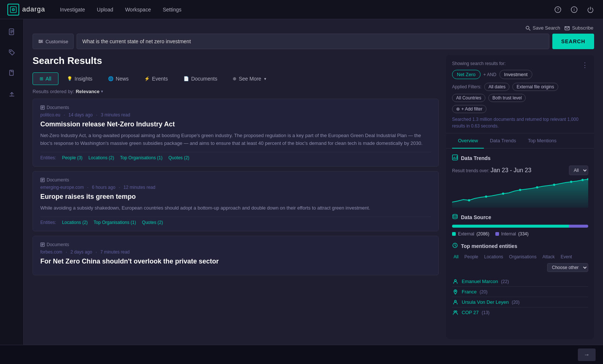  What do you see at coordinates (111, 79) in the screenshot?
I see `news-tab-icon: 🌐` at bounding box center [111, 79].